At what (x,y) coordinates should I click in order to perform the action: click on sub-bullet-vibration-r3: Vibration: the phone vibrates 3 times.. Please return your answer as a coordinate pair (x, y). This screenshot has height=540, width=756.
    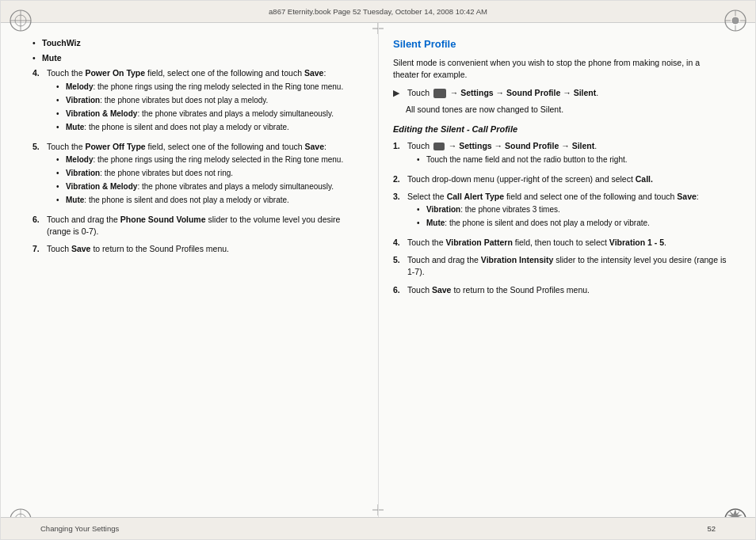
    Looking at the image, I should click on (571, 210).